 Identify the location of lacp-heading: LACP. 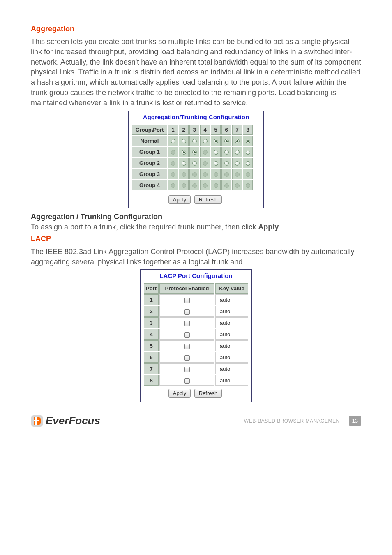
(196, 239).